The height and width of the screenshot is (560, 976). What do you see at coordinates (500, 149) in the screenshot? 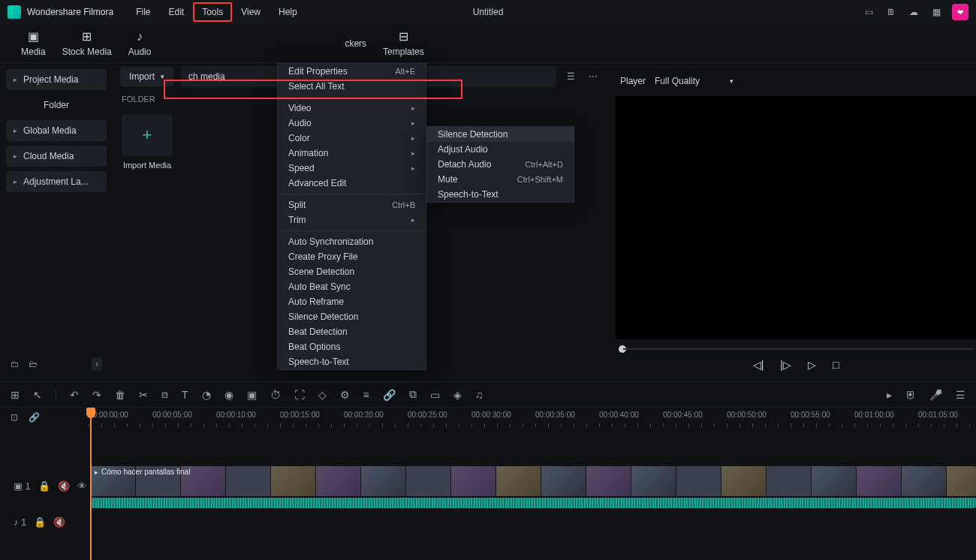
I see `audio-adjust: Adjust Audio` at bounding box center [500, 149].